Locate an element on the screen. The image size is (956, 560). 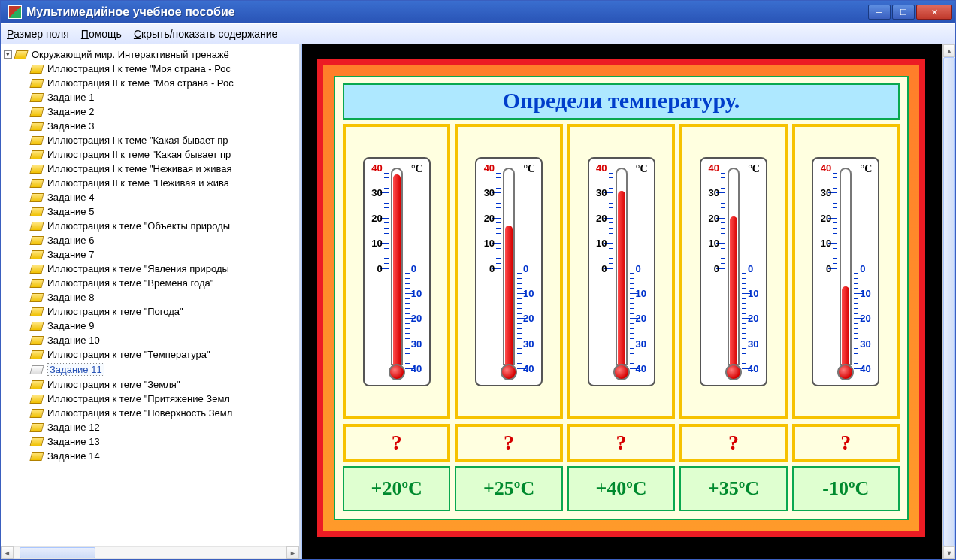
scale-label: 10 is located at coordinates (865, 293).